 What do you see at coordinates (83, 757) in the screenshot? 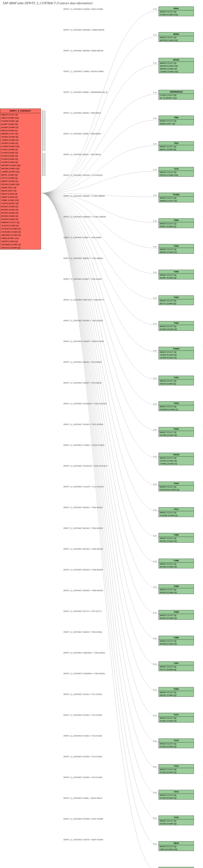
I see `relation-label: DPWTY_S_CONTRACT-KVGR4 = TVV4-KVGR4` at bounding box center [83, 757].